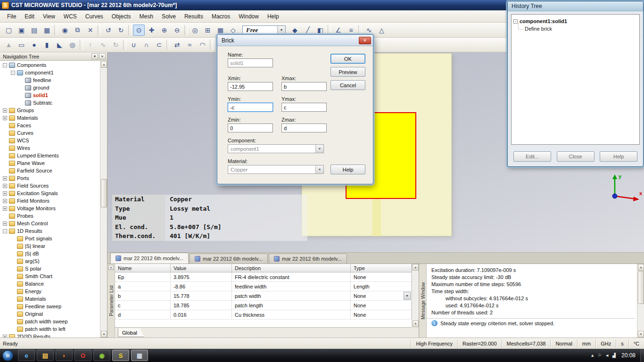 Image resolution: width=644 pixels, height=362 pixels. I want to click on redo-icon: ↻, so click(121, 30).